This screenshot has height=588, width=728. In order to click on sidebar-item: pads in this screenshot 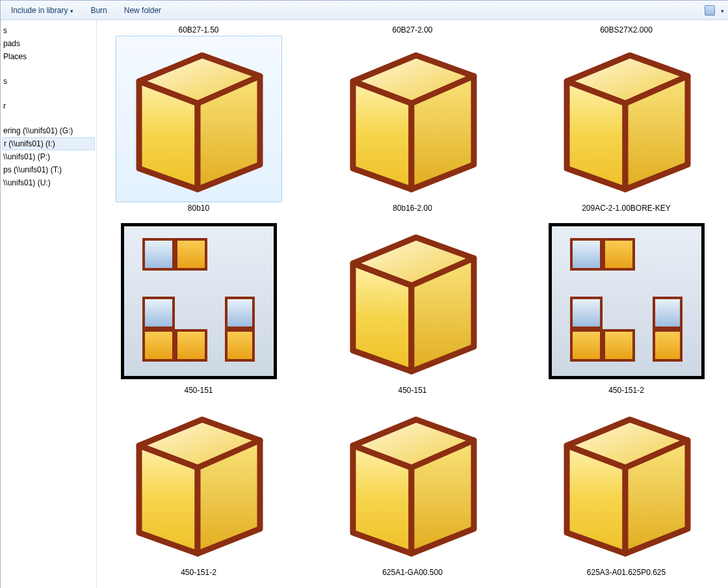, I will do `click(48, 44)`.